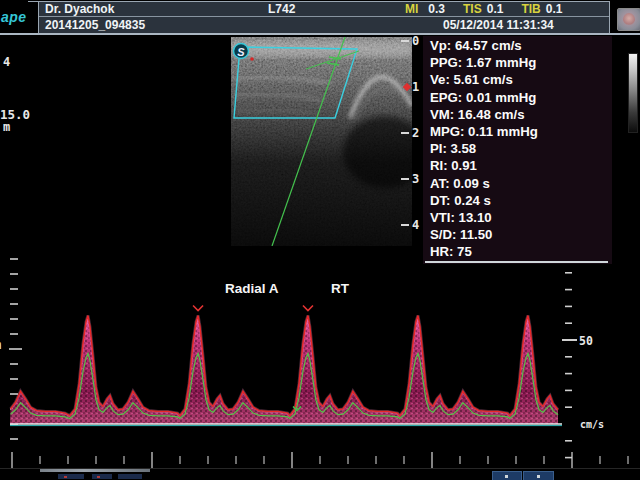 This screenshot has width=640, height=480. What do you see at coordinates (507, 476) in the screenshot?
I see `soft-button-left` at bounding box center [507, 476].